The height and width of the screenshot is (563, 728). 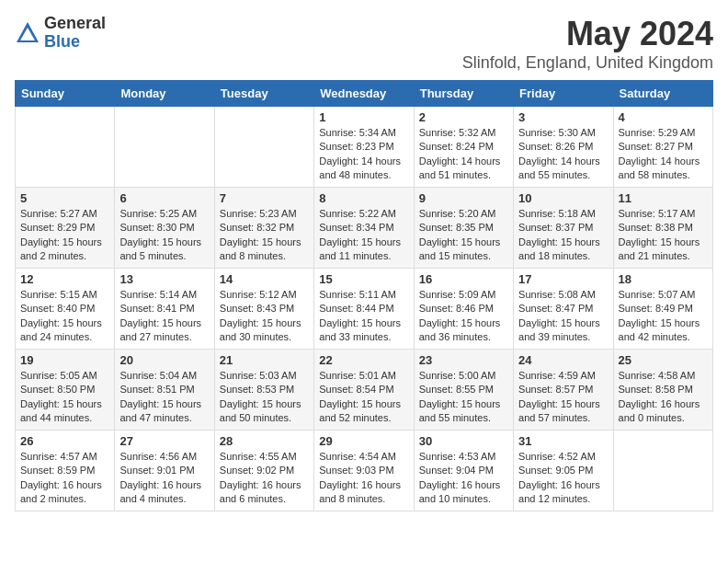 I want to click on day-info: Sunrise: 5:29 AM Sunset: 8:27 PM Dayligh…, so click(x=664, y=155).